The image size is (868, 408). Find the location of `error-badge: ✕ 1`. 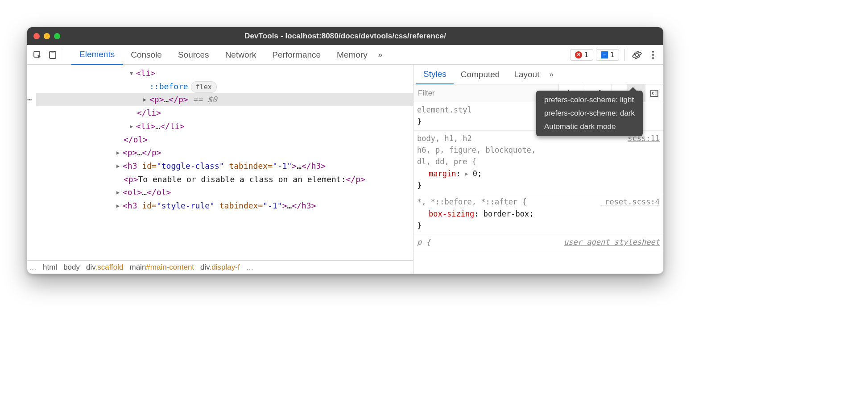

error-badge: ✕ 1 is located at coordinates (582, 55).